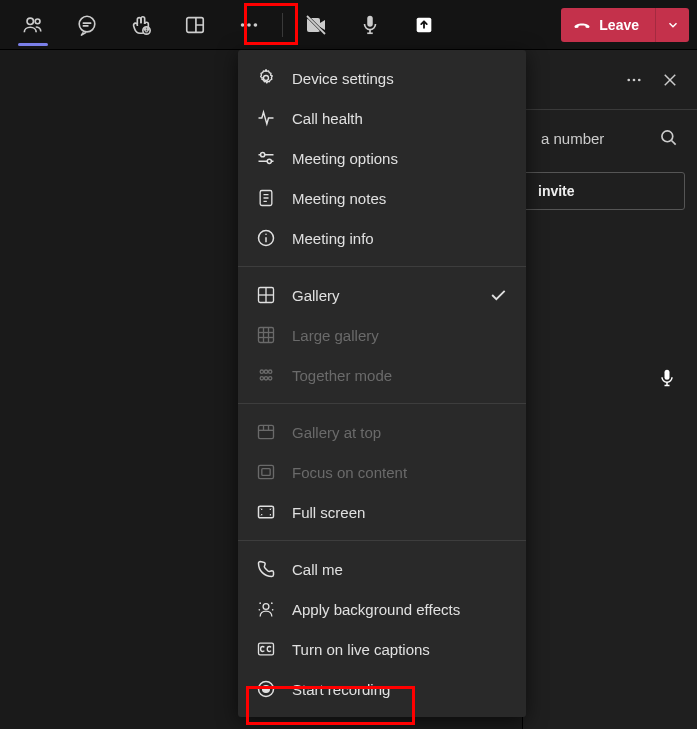 The width and height of the screenshot is (697, 729). What do you see at coordinates (424, 25) in the screenshot?
I see `share-button` at bounding box center [424, 25].